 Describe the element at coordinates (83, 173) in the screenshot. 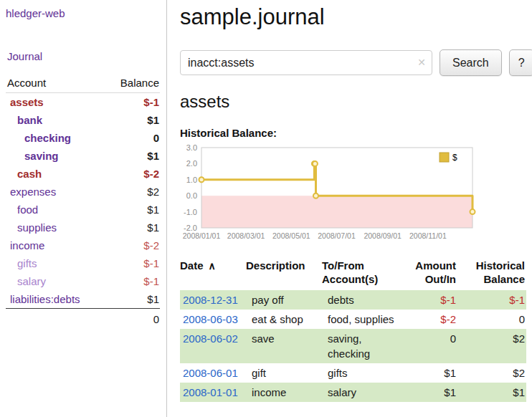

I see `account-row-cash: cash $-2` at that location.